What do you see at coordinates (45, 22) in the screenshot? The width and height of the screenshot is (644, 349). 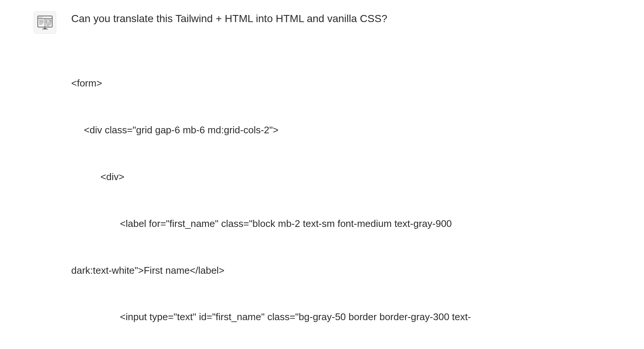 I see `user-avatar` at bounding box center [45, 22].